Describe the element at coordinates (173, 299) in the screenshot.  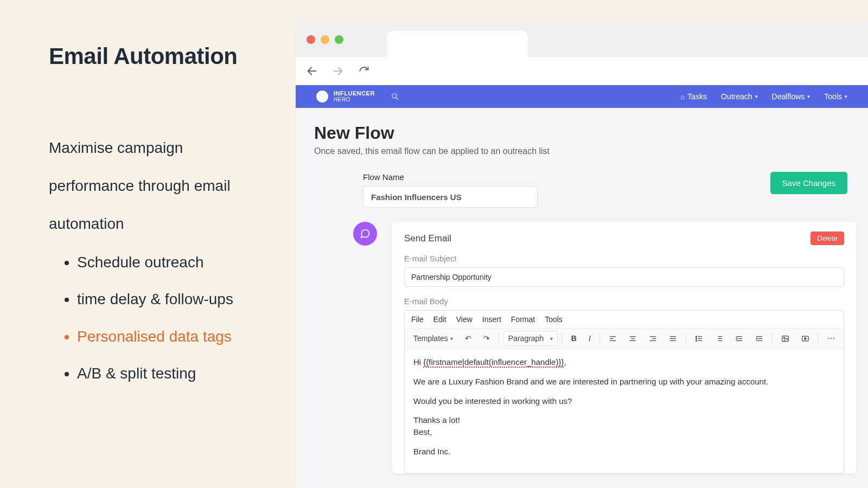
I see `feature-item: time delay & follow-ups` at that location.